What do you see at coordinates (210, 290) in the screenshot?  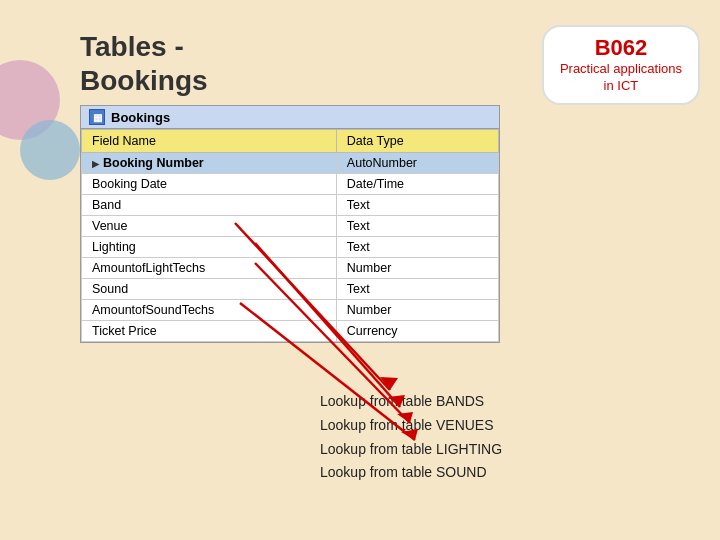 I see `field-name-cell: Sound` at bounding box center [210, 290].